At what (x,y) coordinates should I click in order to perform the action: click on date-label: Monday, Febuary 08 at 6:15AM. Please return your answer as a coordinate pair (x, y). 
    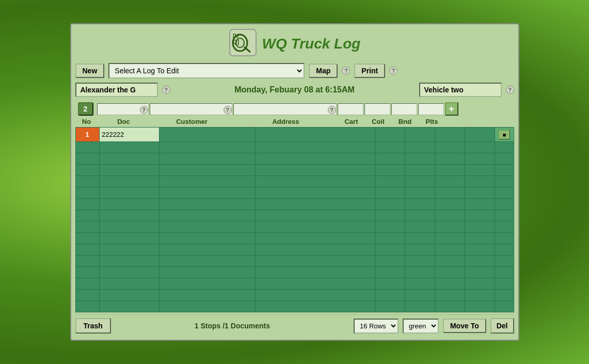
    Looking at the image, I should click on (295, 90).